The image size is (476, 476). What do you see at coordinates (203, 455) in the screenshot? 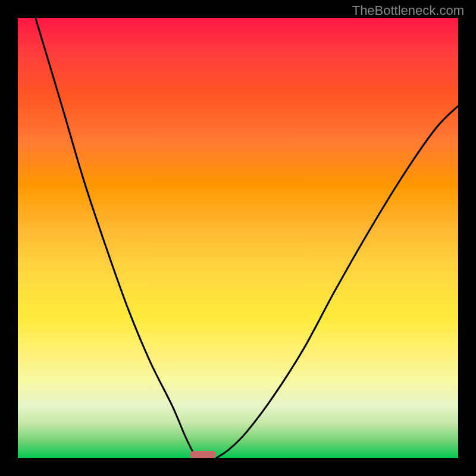
I see `bottleneck-marker` at bounding box center [203, 455].